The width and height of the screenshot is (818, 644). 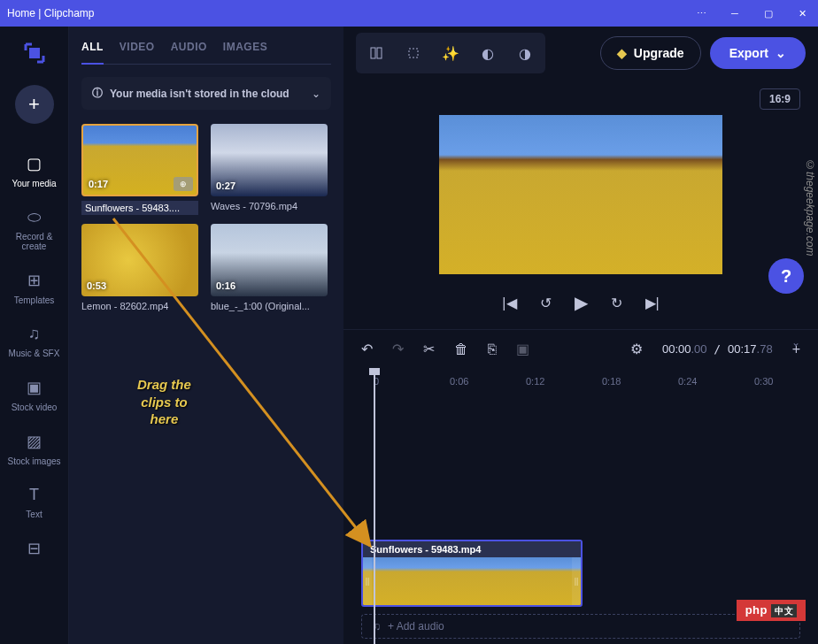 I want to click on timeline-ruler: 0 0:06 0:12 0:18 0:24 0:30, so click(x=581, y=381).